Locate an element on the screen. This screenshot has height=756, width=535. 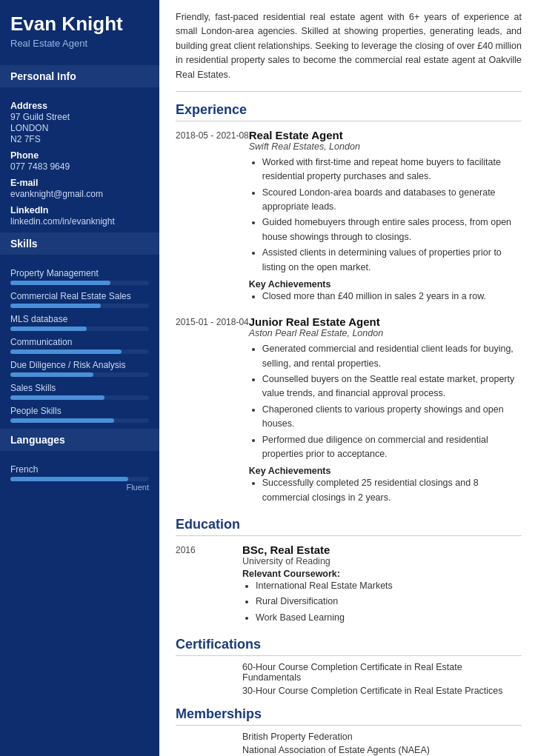
exp-job-title: Real Estate Agent is located at coordinates (385, 135).